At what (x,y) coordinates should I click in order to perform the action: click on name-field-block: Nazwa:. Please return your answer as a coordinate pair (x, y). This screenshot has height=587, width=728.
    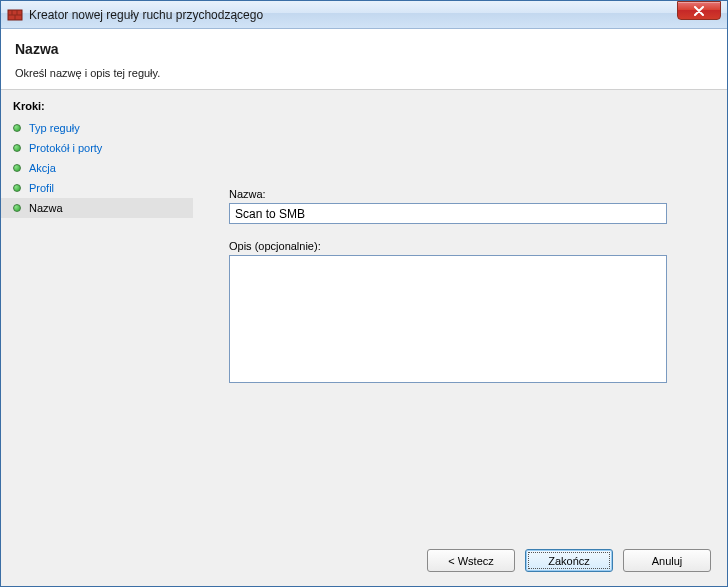
    Looking at the image, I should click on (467, 206).